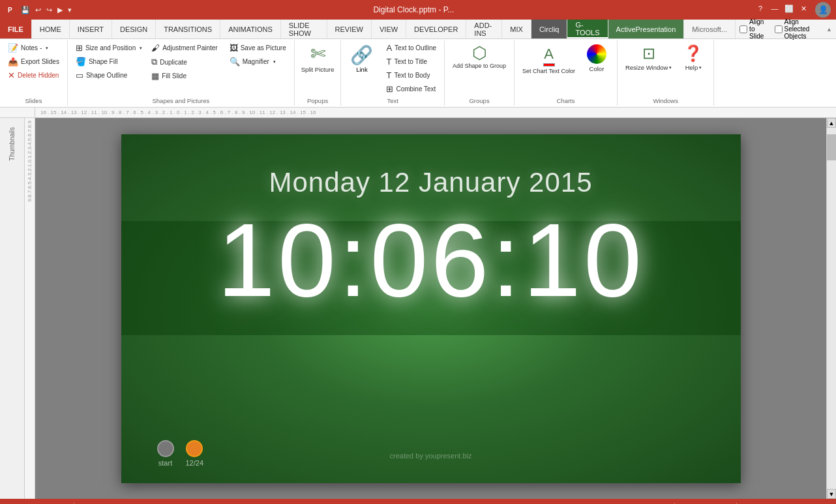 Image resolution: width=836 pixels, height=504 pixels. Describe the element at coordinates (166, 454) in the screenshot. I see `start-control: start` at that location.